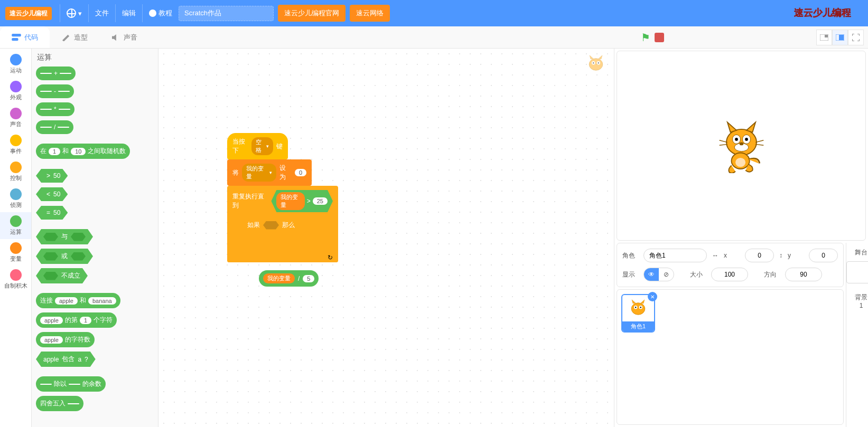  I want to click on btn-official-site: 速云少儿编程官网, so click(312, 13).